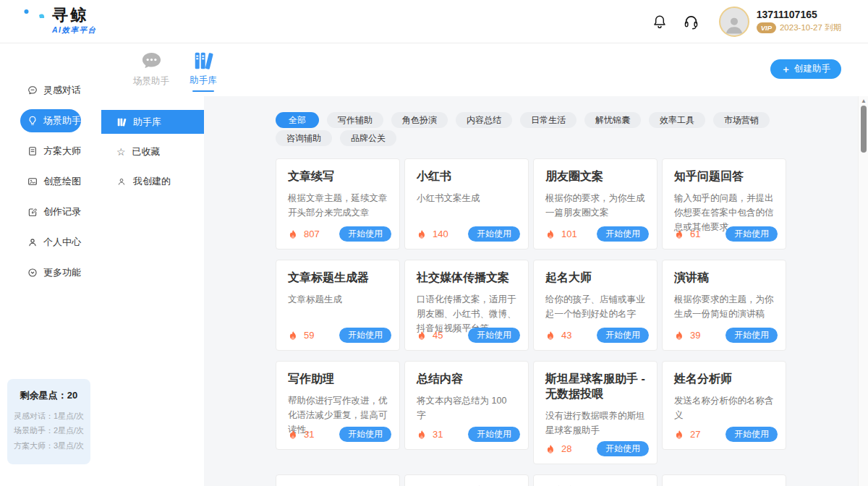 Image resolution: width=868 pixels, height=486 pixels. I want to click on card-title: 社交媒体传播文案, so click(467, 278).